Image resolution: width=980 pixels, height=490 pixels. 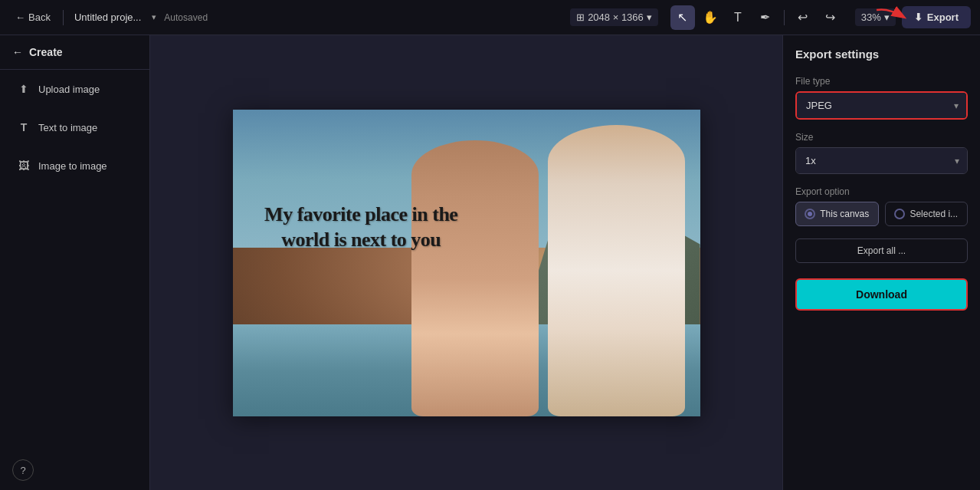 What do you see at coordinates (23, 470) in the screenshot?
I see `help-button: ?` at bounding box center [23, 470].